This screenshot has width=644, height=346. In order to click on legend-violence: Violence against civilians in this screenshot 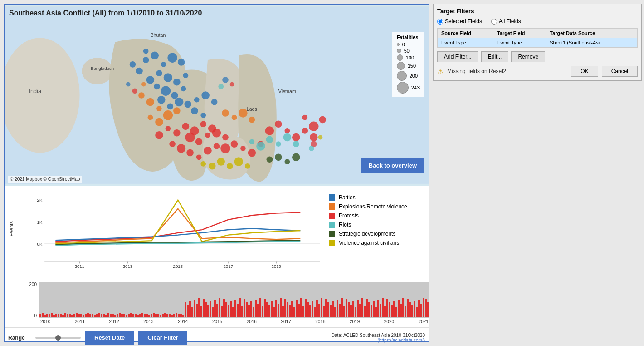, I will do `click(376, 243)`.